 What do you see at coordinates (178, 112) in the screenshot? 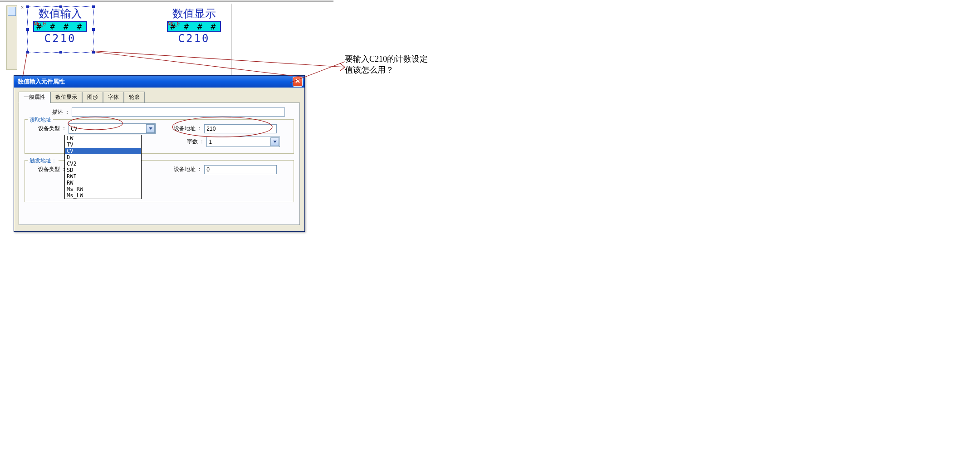
I see `description-input` at bounding box center [178, 112].